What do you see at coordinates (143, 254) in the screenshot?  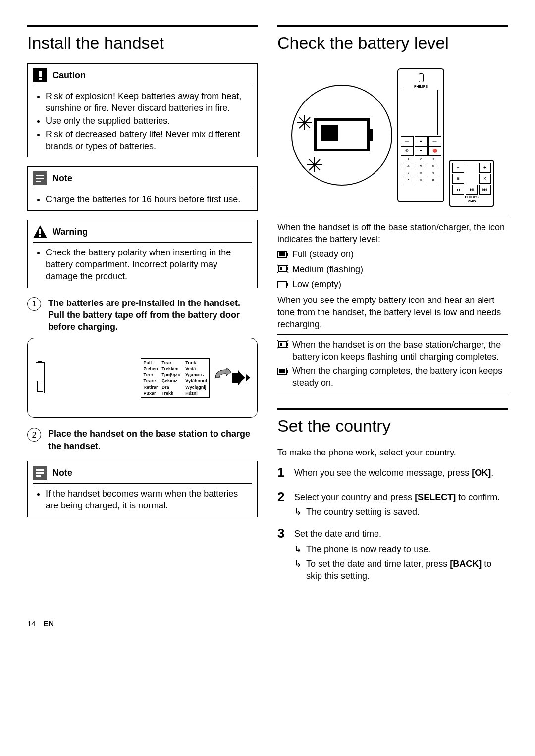 I see `warning-box: Warning Check the battery polarity when …` at bounding box center [143, 254].